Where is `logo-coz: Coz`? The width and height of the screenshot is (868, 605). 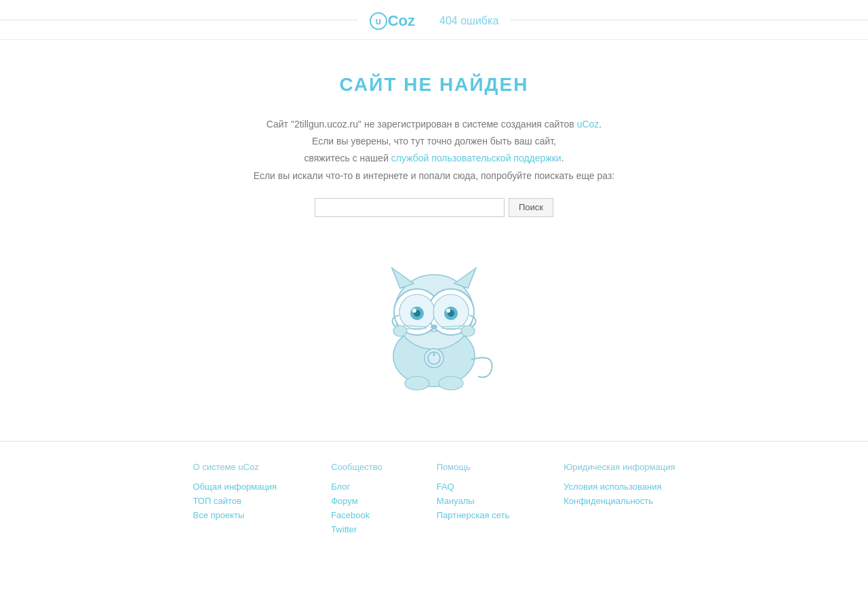
logo-coz: Coz is located at coordinates (401, 21).